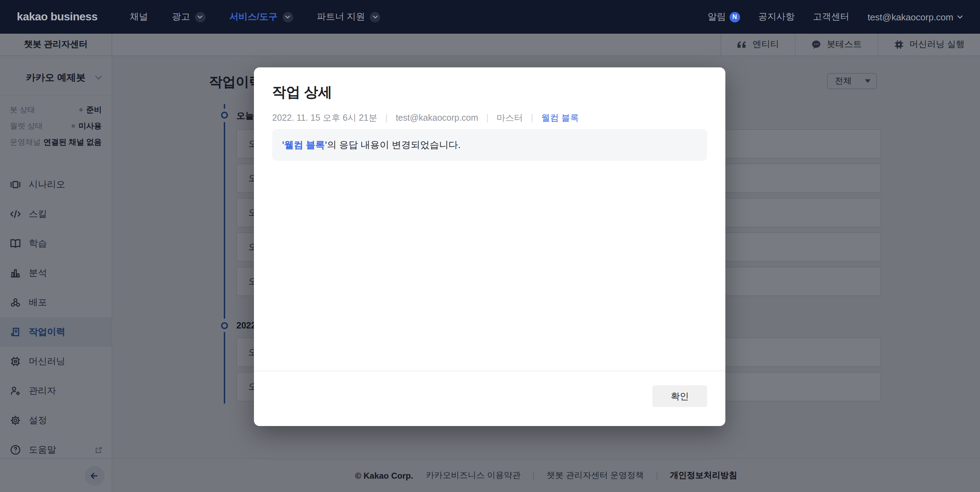  What do you see at coordinates (734, 17) in the screenshot?
I see `new-badge: N` at bounding box center [734, 17].